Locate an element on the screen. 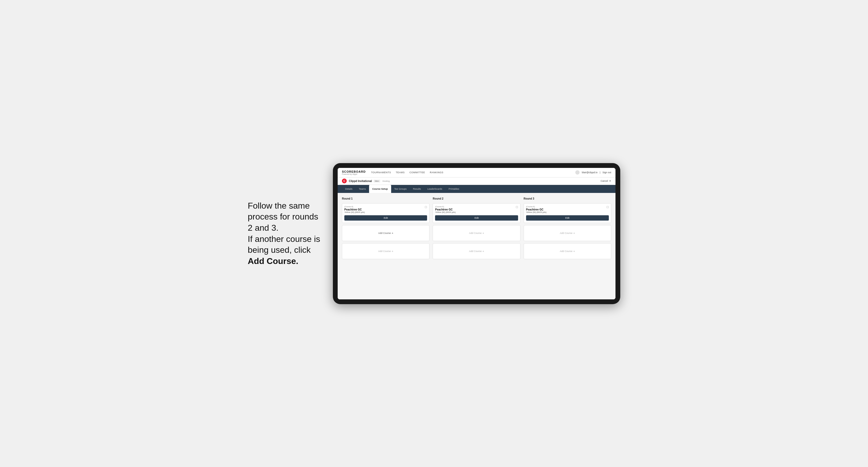 Image resolution: width=868 pixels, height=467 pixels. add-course-label-r3-2: Add Course is located at coordinates (566, 251).